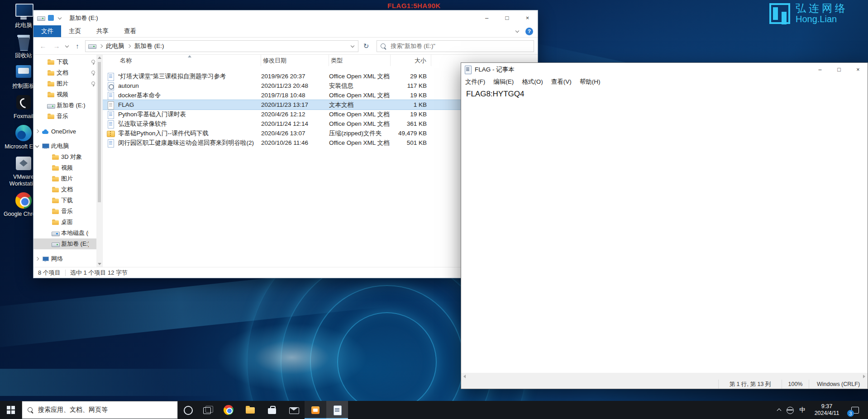 This screenshot has height=419, width=868. I want to click on start-button, so click(11, 410).